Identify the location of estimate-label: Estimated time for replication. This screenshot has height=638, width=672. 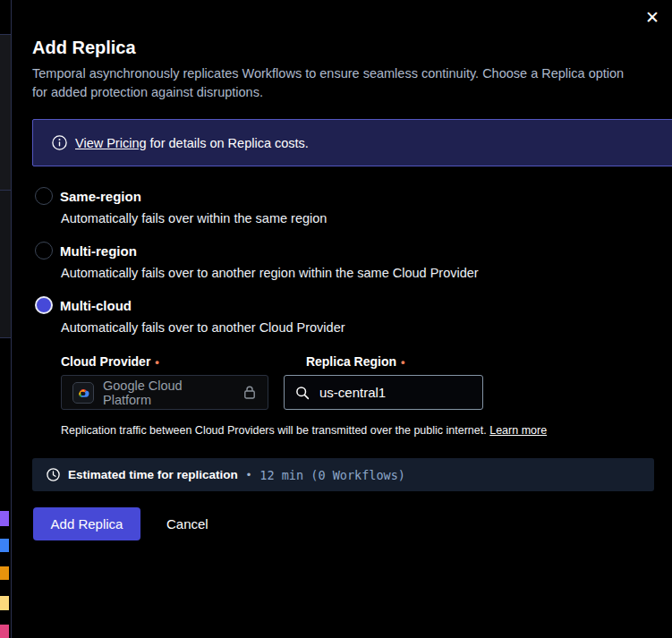
(153, 474).